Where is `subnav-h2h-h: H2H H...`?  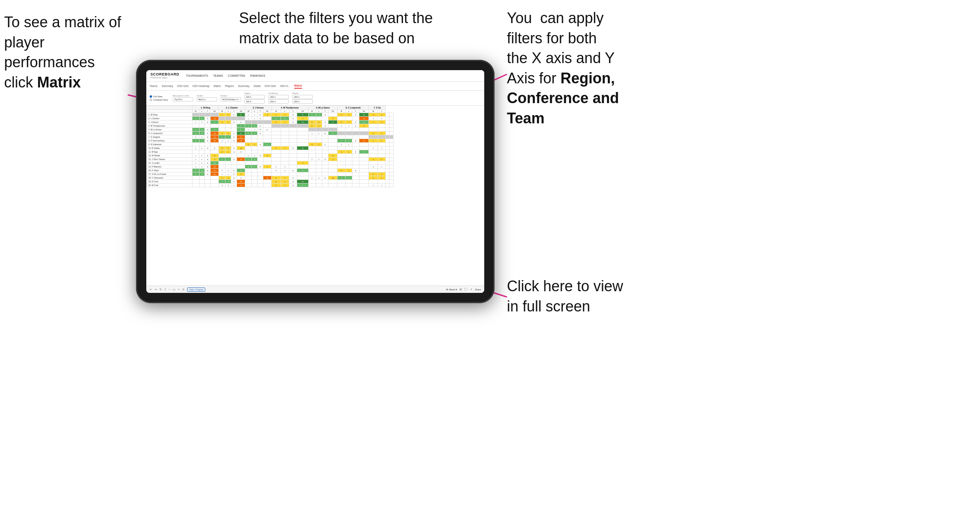 subnav-h2h-h: H2H H... is located at coordinates (285, 86).